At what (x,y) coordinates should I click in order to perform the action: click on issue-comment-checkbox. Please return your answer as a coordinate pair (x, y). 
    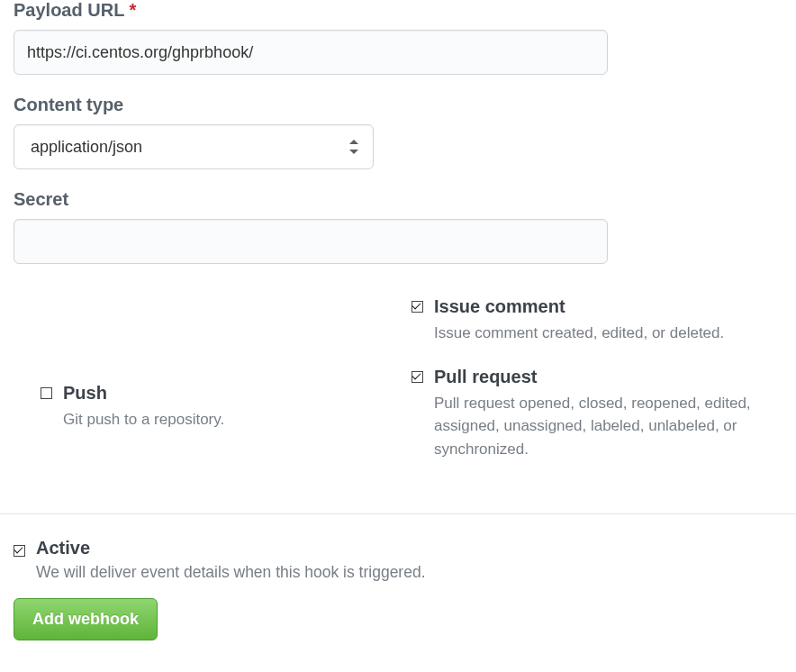
    Looking at the image, I should click on (418, 306).